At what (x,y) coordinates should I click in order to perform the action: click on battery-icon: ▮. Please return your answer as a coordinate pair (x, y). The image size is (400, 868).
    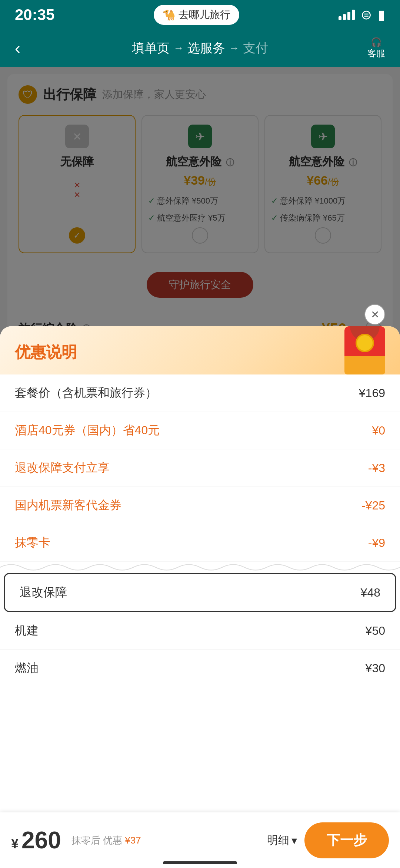
    Looking at the image, I should click on (381, 15).